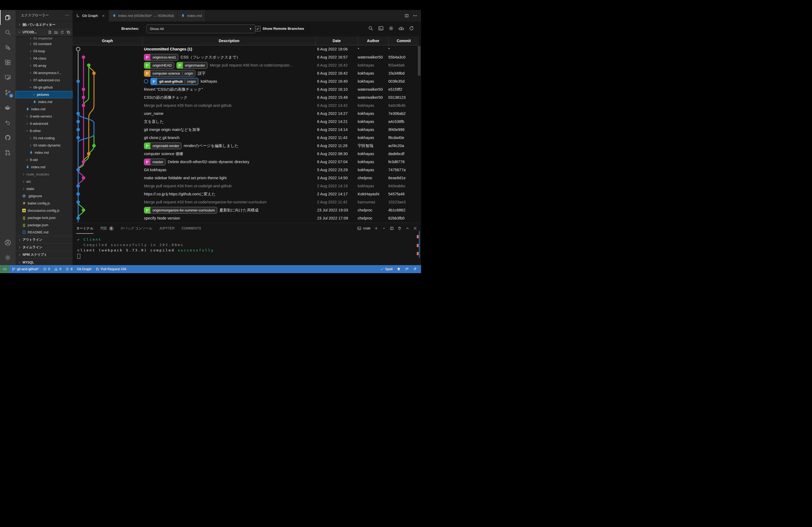 This screenshot has width=812, height=527. Describe the element at coordinates (62, 32) in the screenshot. I see `refresh-icon` at that location.